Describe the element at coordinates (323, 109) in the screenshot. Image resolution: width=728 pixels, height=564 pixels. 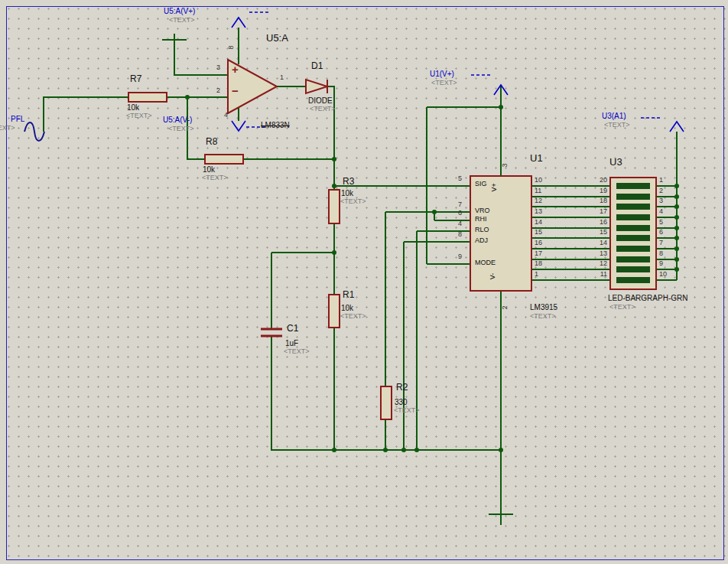
I see `placeholder-d1: <TEXT>` at that location.